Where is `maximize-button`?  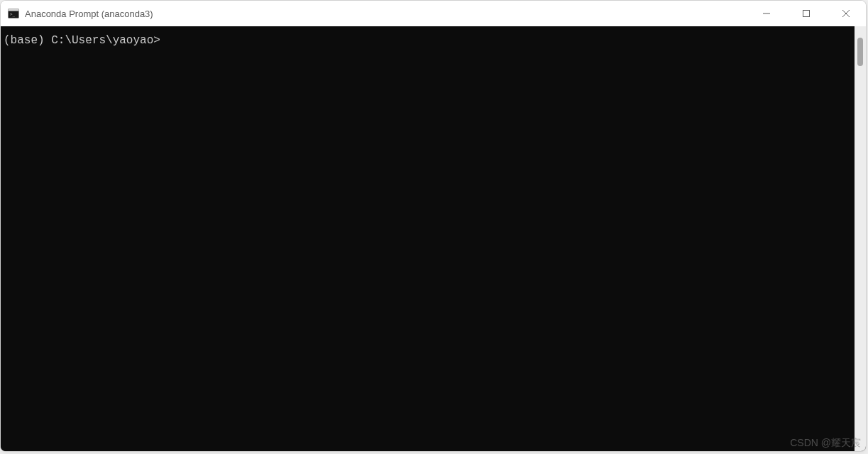 maximize-button is located at coordinates (806, 13).